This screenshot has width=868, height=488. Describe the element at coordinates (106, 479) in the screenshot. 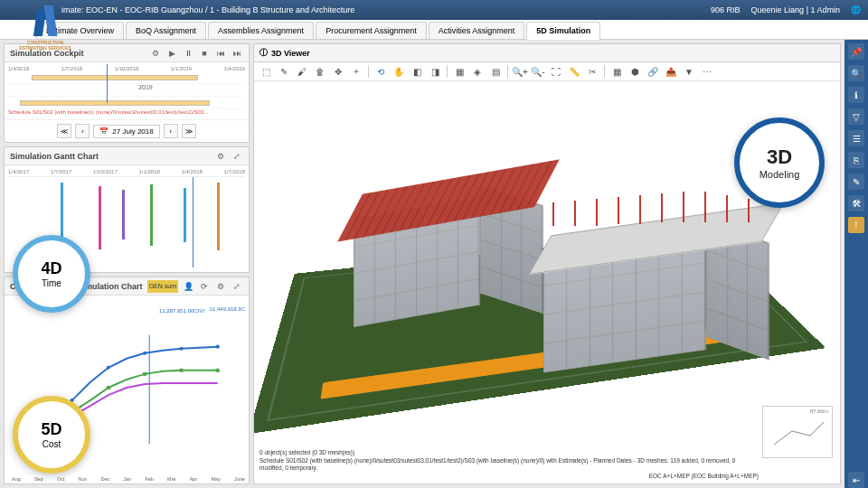

I see `x-tick: Dec` at that location.